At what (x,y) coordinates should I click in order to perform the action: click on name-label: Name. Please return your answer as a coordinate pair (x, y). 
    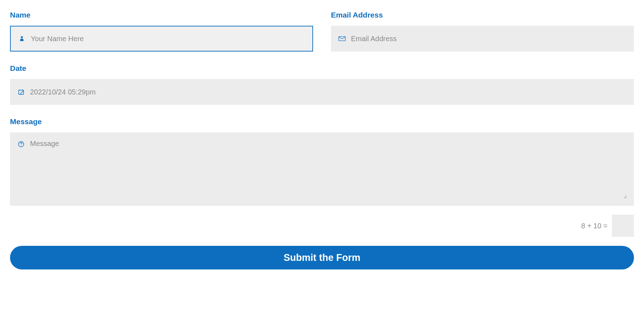
    Looking at the image, I should click on (162, 15).